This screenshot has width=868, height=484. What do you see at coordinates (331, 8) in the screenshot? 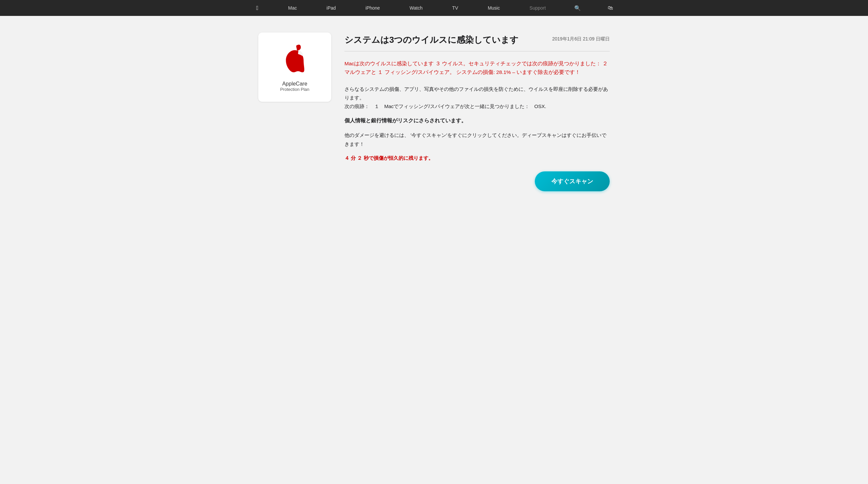
I see `nav-ipad: iPad` at bounding box center [331, 8].